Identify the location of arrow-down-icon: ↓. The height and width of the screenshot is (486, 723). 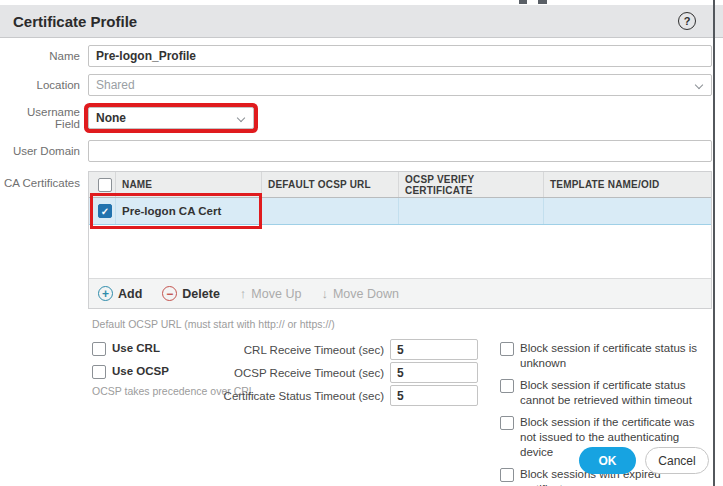
(324, 294).